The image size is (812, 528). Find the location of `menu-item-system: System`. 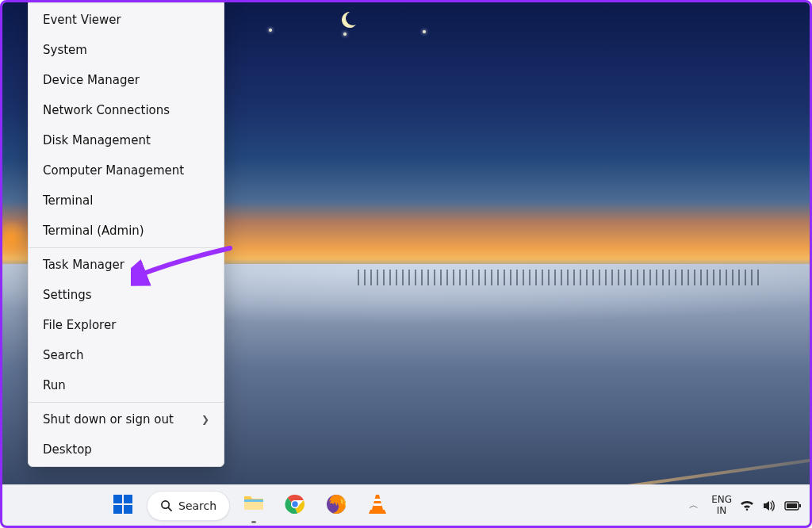

menu-item-system: System is located at coordinates (126, 50).